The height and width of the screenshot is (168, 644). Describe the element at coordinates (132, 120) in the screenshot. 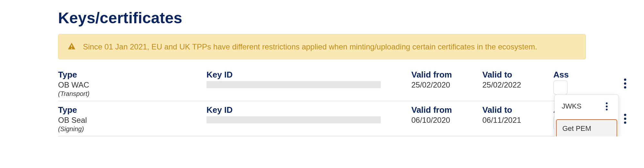

I see `cert-type: OB Seal` at that location.